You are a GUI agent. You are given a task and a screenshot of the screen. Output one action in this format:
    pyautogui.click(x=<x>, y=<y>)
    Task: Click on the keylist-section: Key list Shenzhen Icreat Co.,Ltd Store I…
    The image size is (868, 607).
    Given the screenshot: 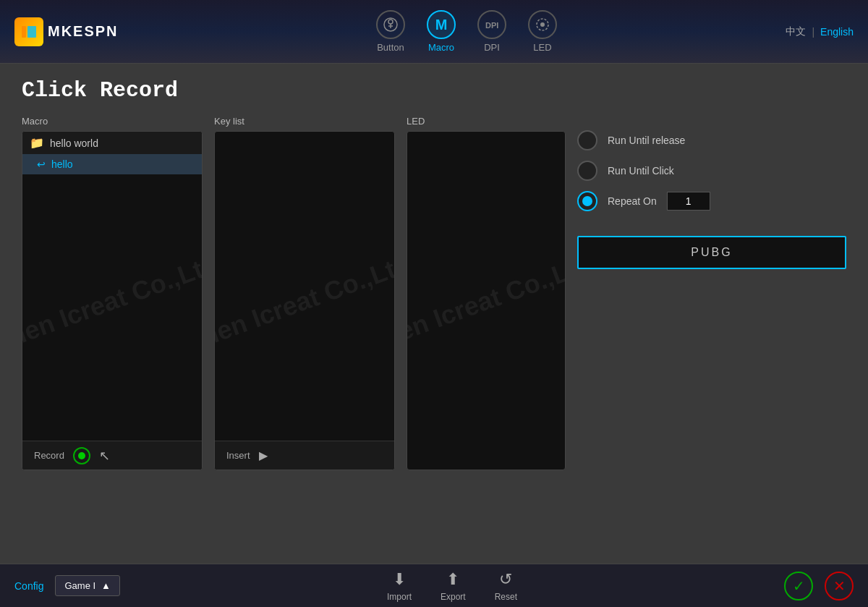 What is the action you would take?
    pyautogui.click(x=305, y=293)
    